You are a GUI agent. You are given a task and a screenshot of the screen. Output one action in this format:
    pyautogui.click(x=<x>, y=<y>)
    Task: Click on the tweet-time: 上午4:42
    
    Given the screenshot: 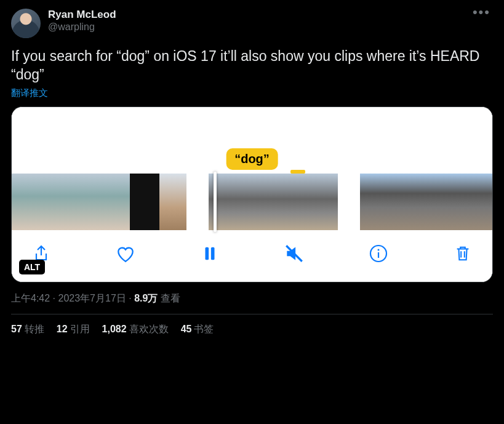 What is the action you would take?
    pyautogui.click(x=31, y=298)
    